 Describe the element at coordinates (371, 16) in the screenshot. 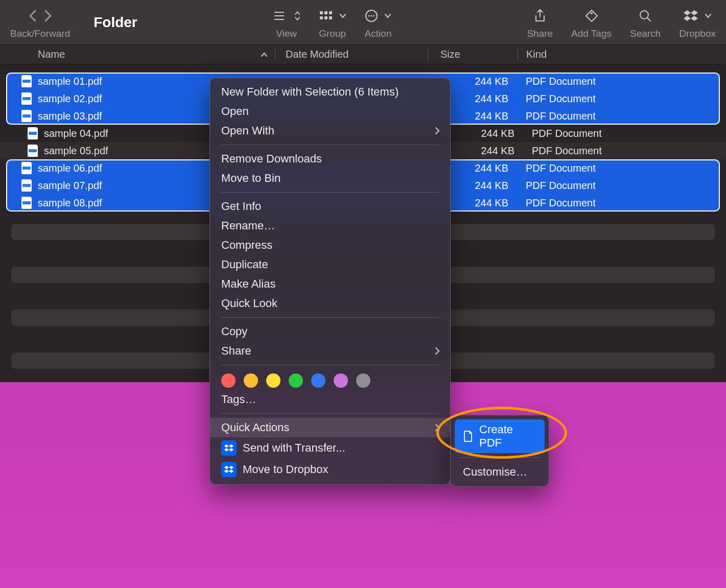

I see `action-circle-icon` at that location.